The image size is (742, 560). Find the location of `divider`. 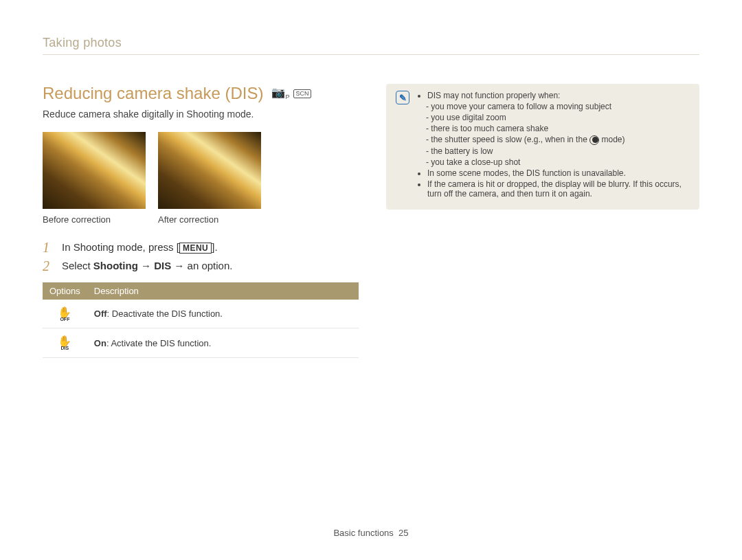

divider is located at coordinates (371, 55).